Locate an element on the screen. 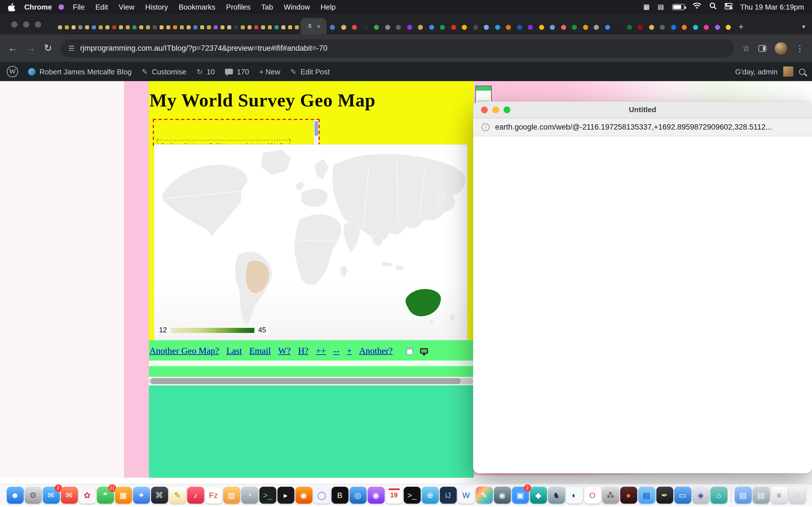 The height and width of the screenshot is (507, 812). dock-icon-photos: ✿ is located at coordinates (87, 495).